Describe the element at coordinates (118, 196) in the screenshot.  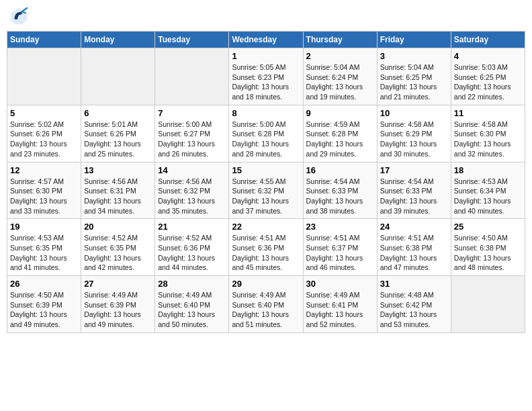
I see `day-info: Sunrise: 4:56 AM Sunset: 6:31 PM Dayligh…` at that location.